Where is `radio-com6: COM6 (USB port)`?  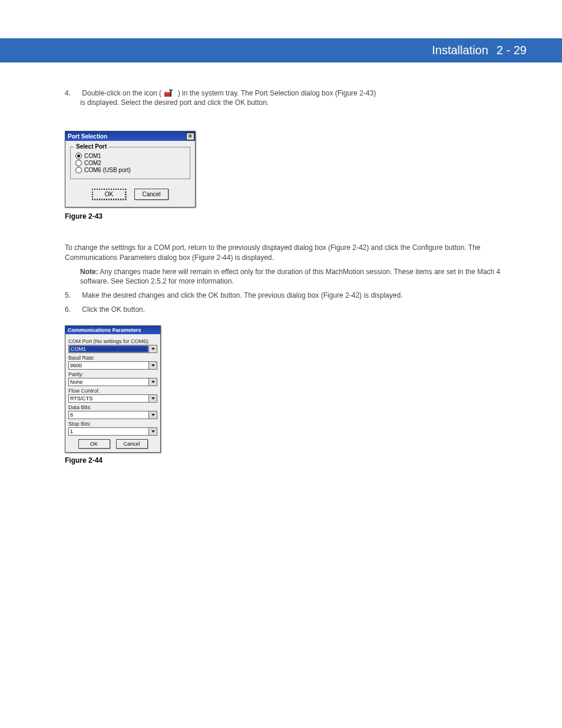
radio-com6: COM6 (USB port) is located at coordinates (130, 170).